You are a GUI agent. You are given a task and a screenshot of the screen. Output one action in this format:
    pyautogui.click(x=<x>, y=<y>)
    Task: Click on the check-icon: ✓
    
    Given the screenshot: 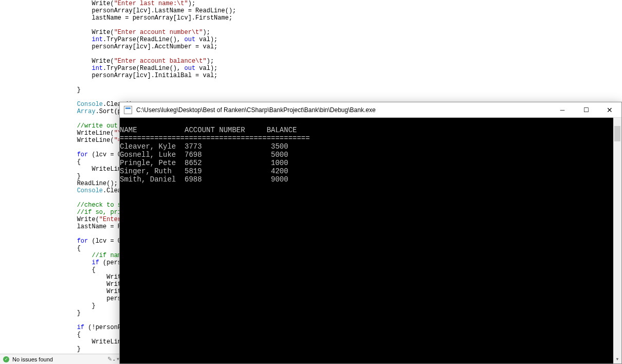 What is the action you would take?
    pyautogui.click(x=6, y=359)
    